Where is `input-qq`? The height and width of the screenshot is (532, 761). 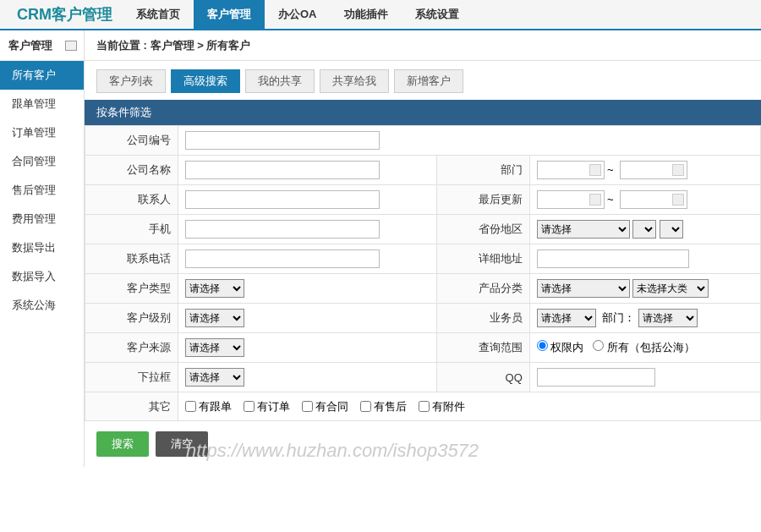 input-qq is located at coordinates (596, 377).